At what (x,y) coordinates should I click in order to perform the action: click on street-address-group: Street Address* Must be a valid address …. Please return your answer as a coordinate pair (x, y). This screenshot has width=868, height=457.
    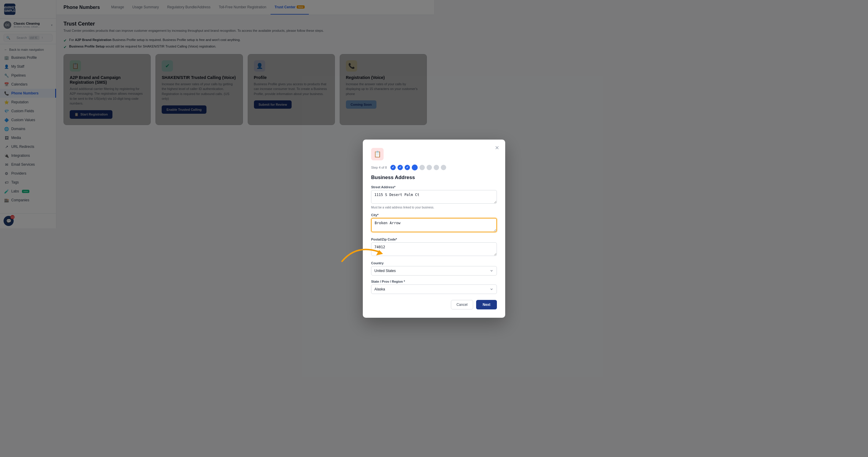
    Looking at the image, I should click on (402, 197).